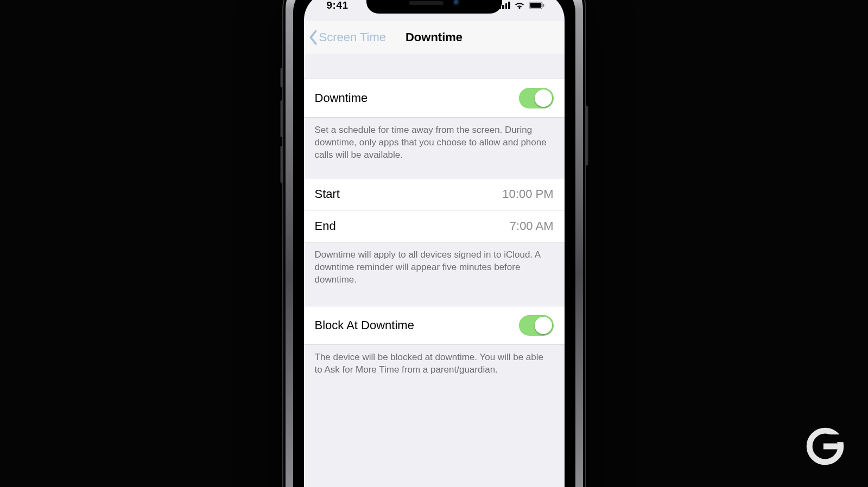 This screenshot has height=487, width=868. Describe the element at coordinates (537, 5) in the screenshot. I see `battery-icon` at that location.